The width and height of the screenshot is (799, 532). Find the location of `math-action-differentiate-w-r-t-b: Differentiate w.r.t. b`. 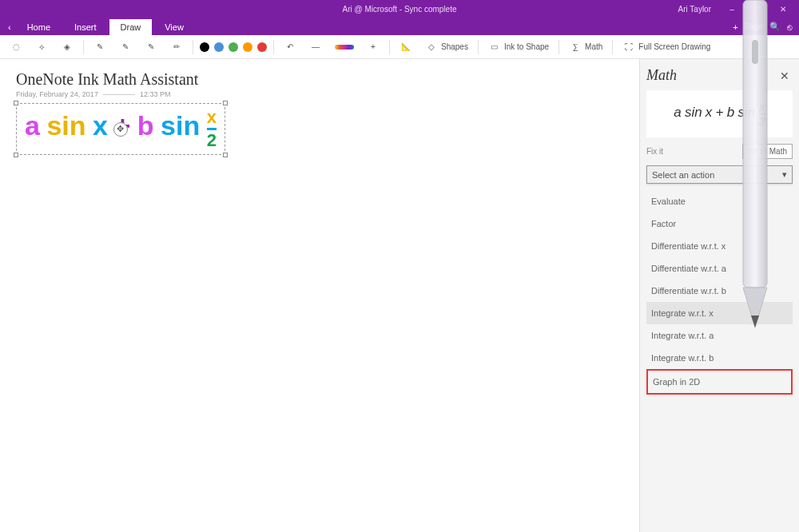

math-action-differentiate-w-r-t-b: Differentiate w.r.t. b is located at coordinates (719, 291).